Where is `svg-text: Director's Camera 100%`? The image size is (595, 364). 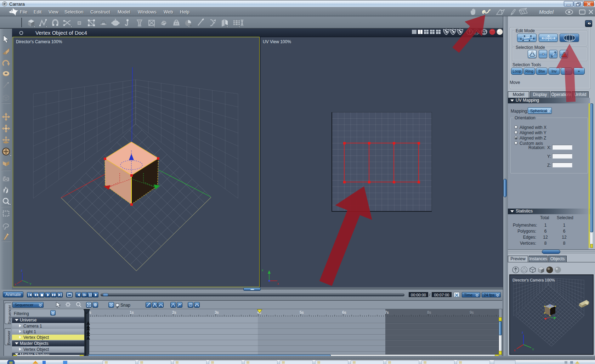
svg-text: Director's Camera 100% is located at coordinates (39, 42).